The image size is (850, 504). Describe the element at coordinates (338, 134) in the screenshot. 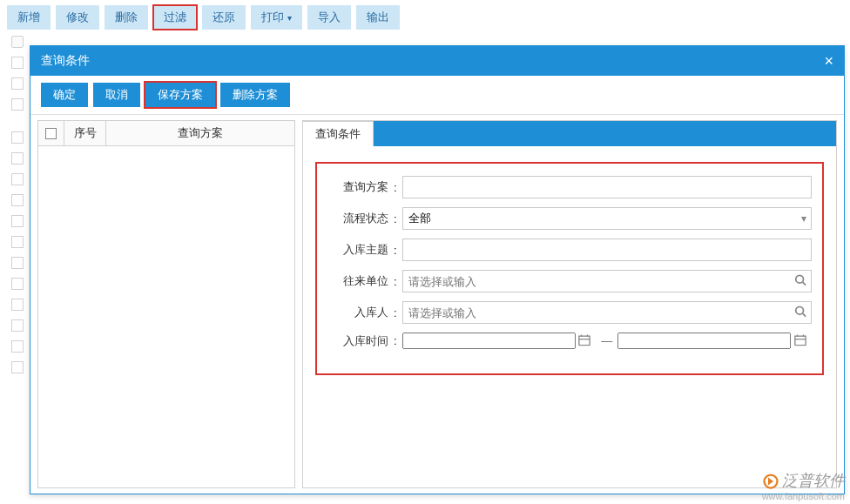

I see `tab-conditions: 查询条件` at that location.